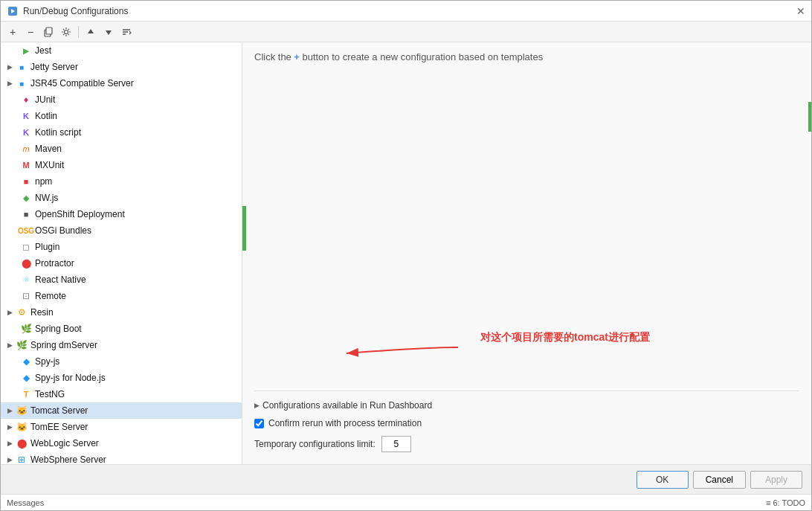 The image size is (812, 511). I want to click on toolbar: + −, so click(406, 32).